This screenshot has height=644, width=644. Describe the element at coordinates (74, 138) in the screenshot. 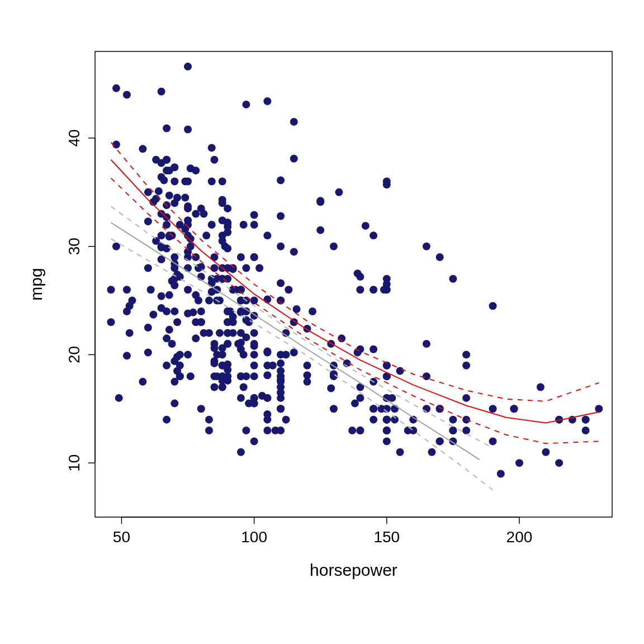

I see `y-tick-label: 40` at that location.